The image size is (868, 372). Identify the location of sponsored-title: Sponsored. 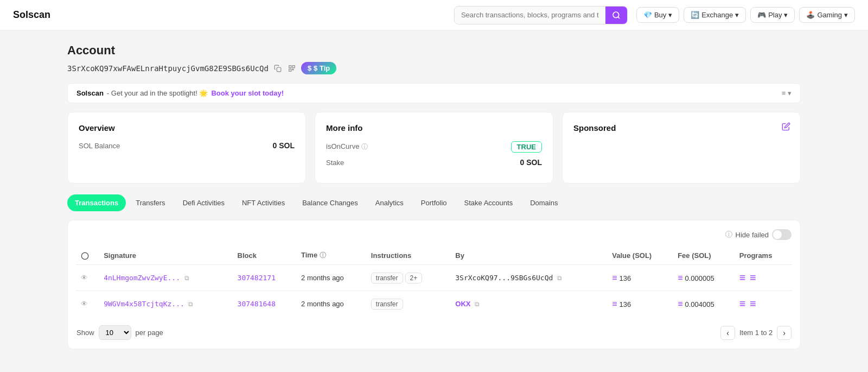
(681, 128).